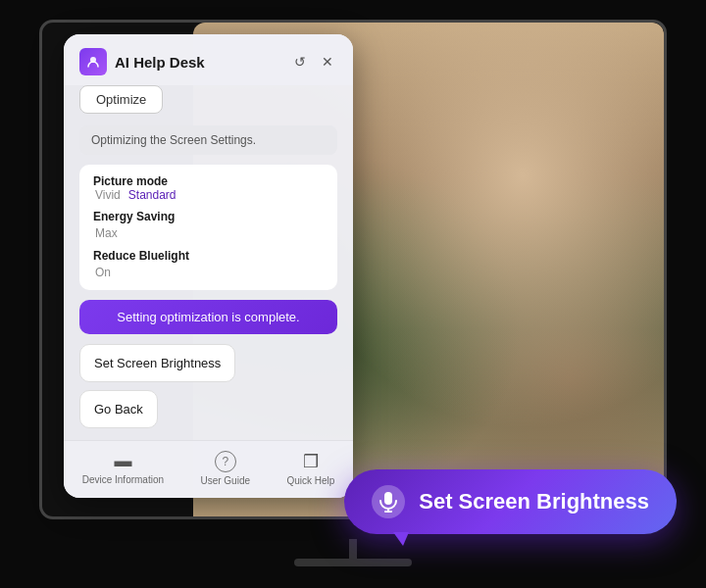  I want to click on status-bar: Optimizing the Screen Settings., so click(208, 140).